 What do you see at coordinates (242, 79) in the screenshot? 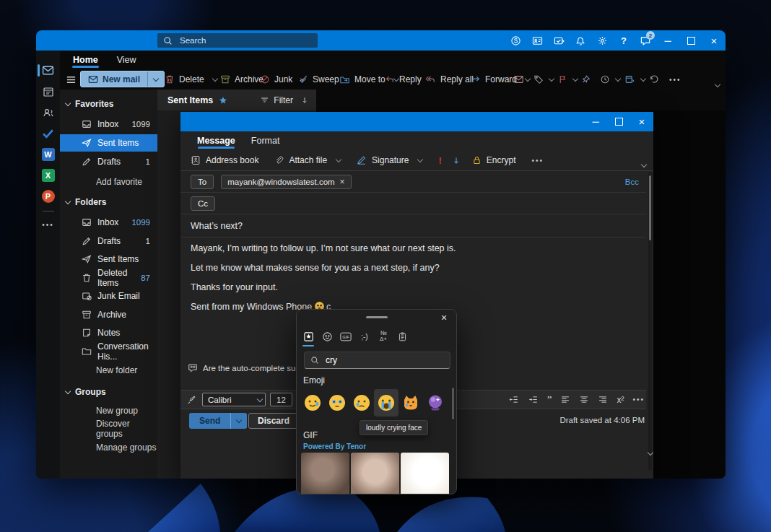
I see `archive-button: Archive` at bounding box center [242, 79].